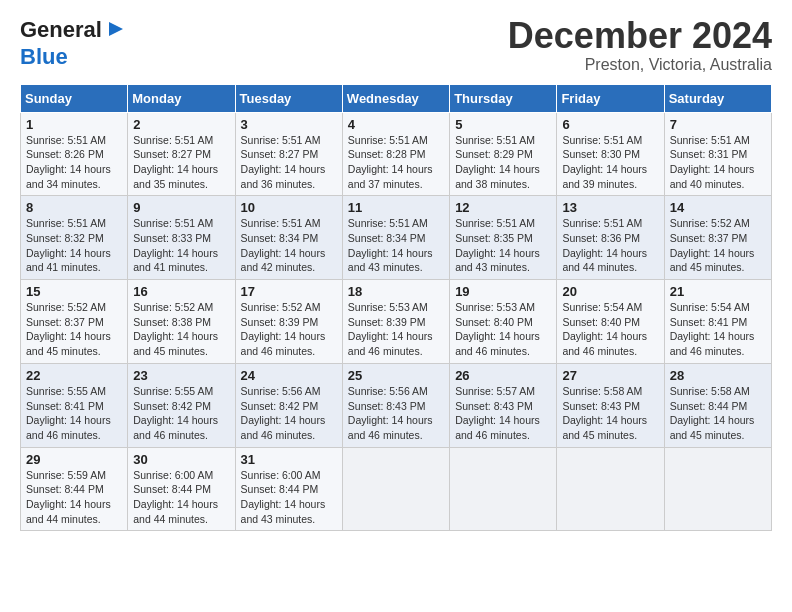 This screenshot has width=792, height=612. Describe the element at coordinates (288, 98) in the screenshot. I see `col-tuesday: Tuesday` at that location.